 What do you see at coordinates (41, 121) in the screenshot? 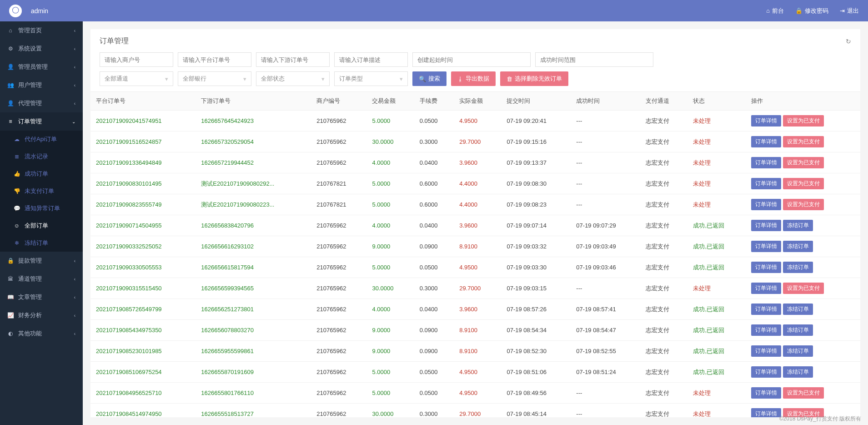
I see `sidebar-item-5: ≡订单管理⌄` at bounding box center [41, 121].